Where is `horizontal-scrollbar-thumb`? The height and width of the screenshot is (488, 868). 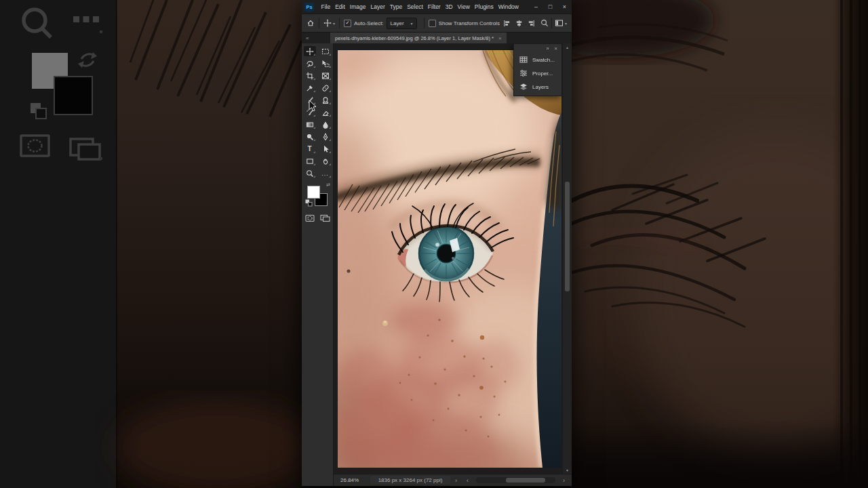 horizontal-scrollbar-thumb is located at coordinates (526, 480).